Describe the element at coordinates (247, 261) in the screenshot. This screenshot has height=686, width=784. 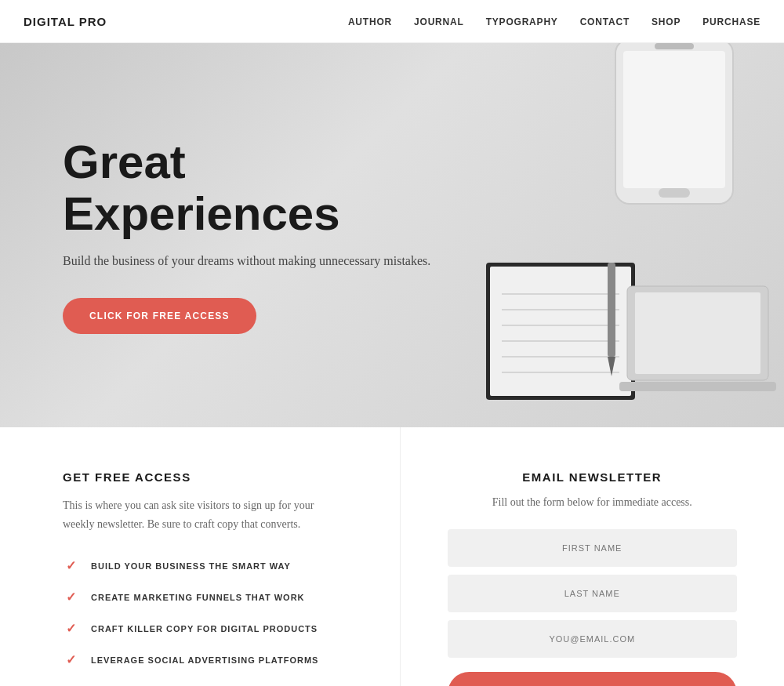
I see `hero-subtitle: Build the business of your dreams withou…` at that location.